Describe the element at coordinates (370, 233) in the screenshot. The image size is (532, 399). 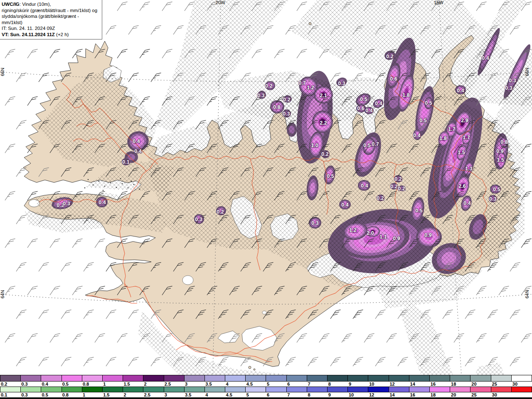
I see `precip-value-label: 2.0` at that location.